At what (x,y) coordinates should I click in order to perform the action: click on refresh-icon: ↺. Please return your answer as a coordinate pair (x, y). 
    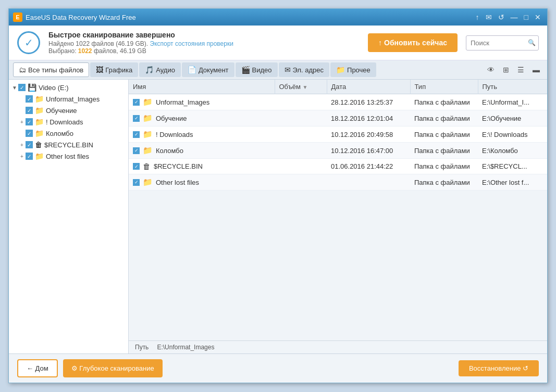
    Looking at the image, I should click on (501, 17).